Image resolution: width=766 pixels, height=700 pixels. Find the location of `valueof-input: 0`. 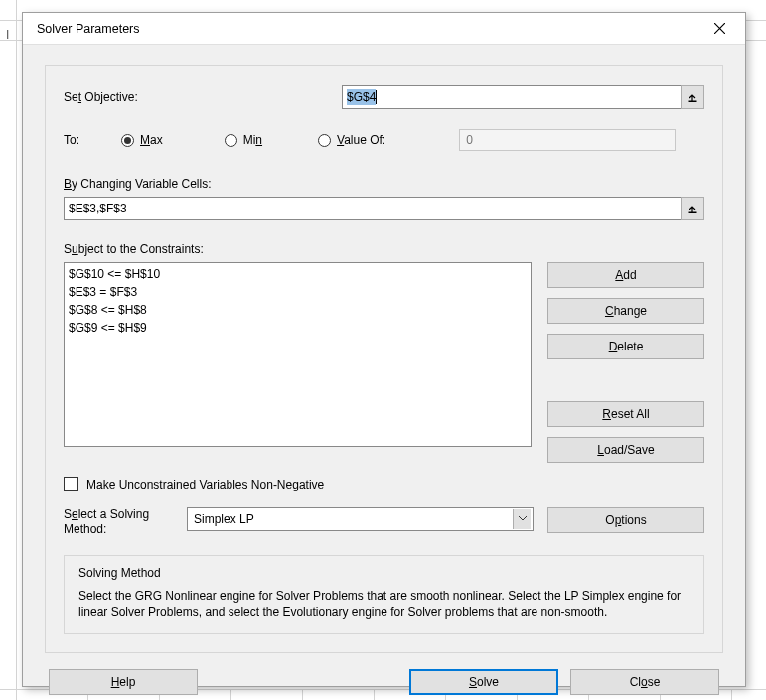

valueof-input: 0 is located at coordinates (567, 140).